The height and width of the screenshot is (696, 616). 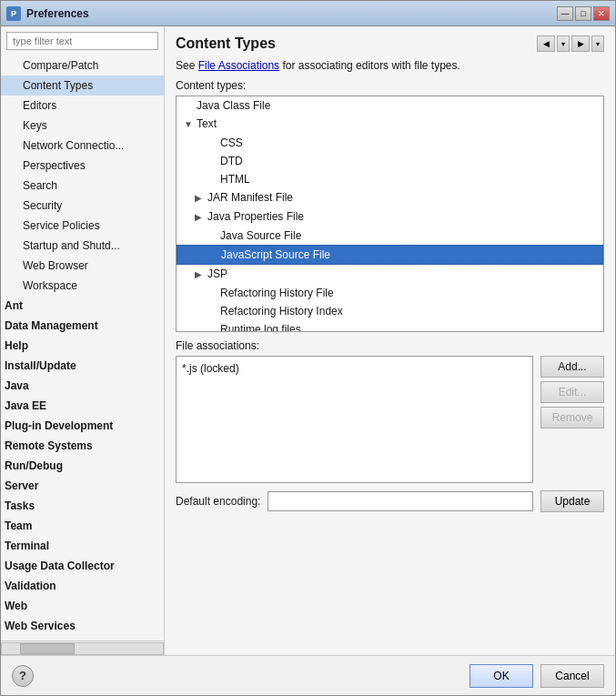 What do you see at coordinates (581, 44) in the screenshot?
I see `forward-button: ▶` at bounding box center [581, 44].